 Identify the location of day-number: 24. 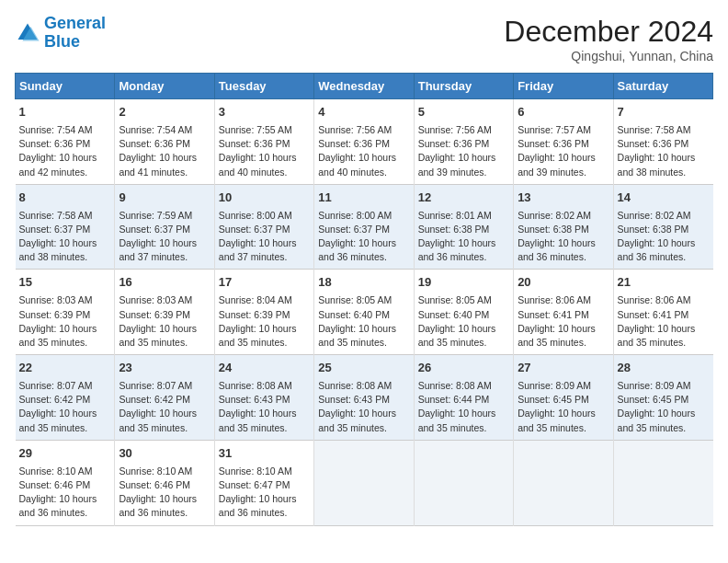
(265, 368).